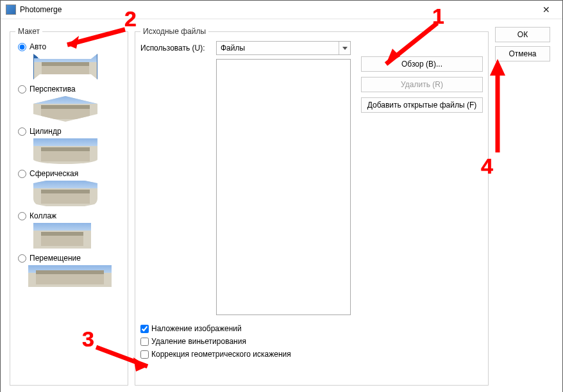  Describe the element at coordinates (422, 85) in the screenshot. I see `remove-button: Удалить (R)` at that location.